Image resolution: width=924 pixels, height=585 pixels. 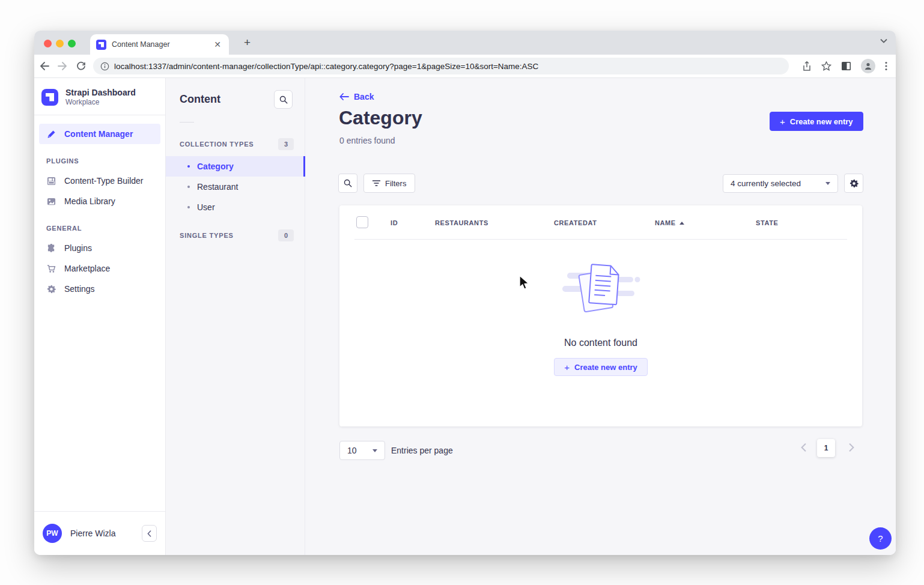 What do you see at coordinates (104, 181) in the screenshot?
I see `sidebar-item-label: Content-Type Builder` at bounding box center [104, 181].